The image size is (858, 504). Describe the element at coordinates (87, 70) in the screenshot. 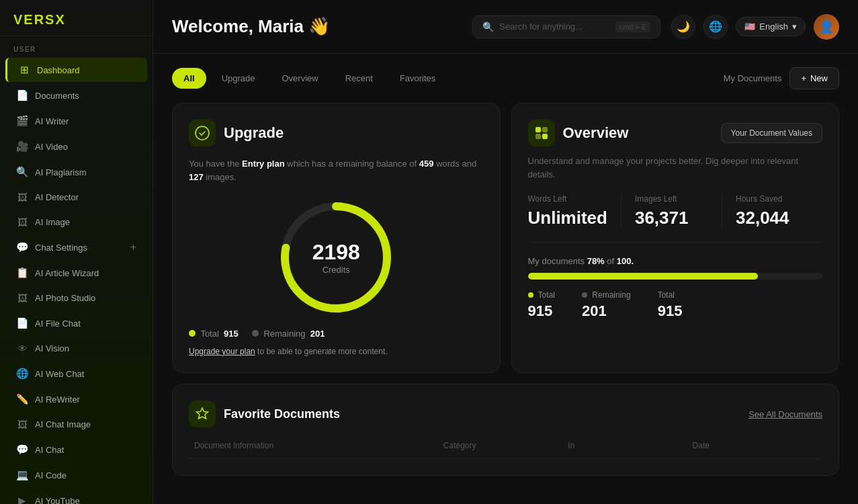

I see `sidebar-label-dashboard: Dashboard` at that location.